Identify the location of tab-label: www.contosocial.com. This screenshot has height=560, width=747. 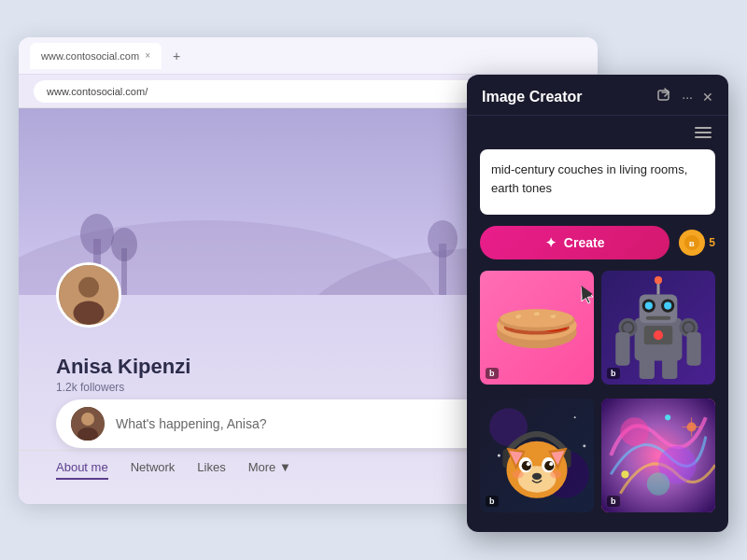
(90, 56).